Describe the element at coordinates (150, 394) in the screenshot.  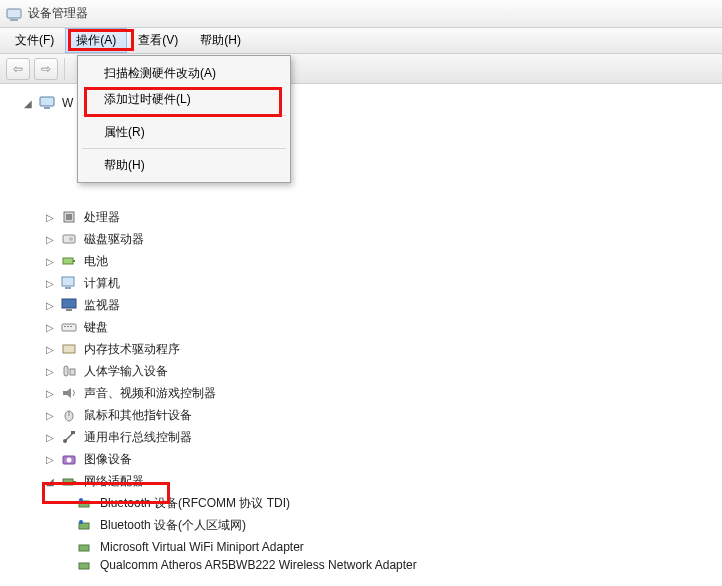
I see `tree-node-label: 声音、视频和游戏控制器` at that location.